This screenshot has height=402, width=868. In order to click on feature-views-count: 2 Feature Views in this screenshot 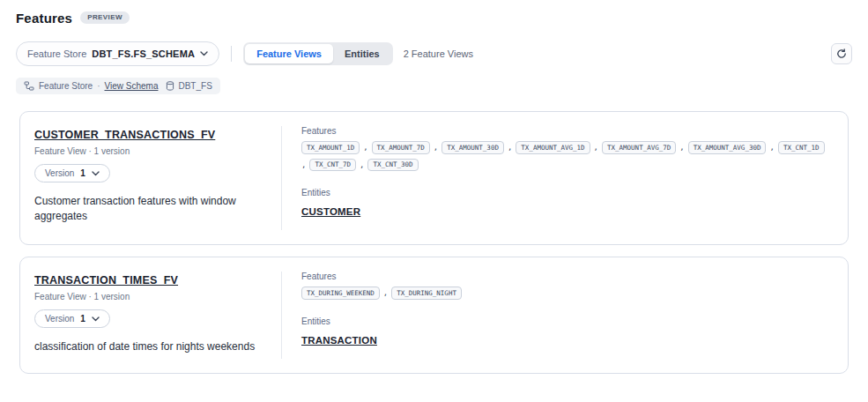, I will do `click(439, 54)`.